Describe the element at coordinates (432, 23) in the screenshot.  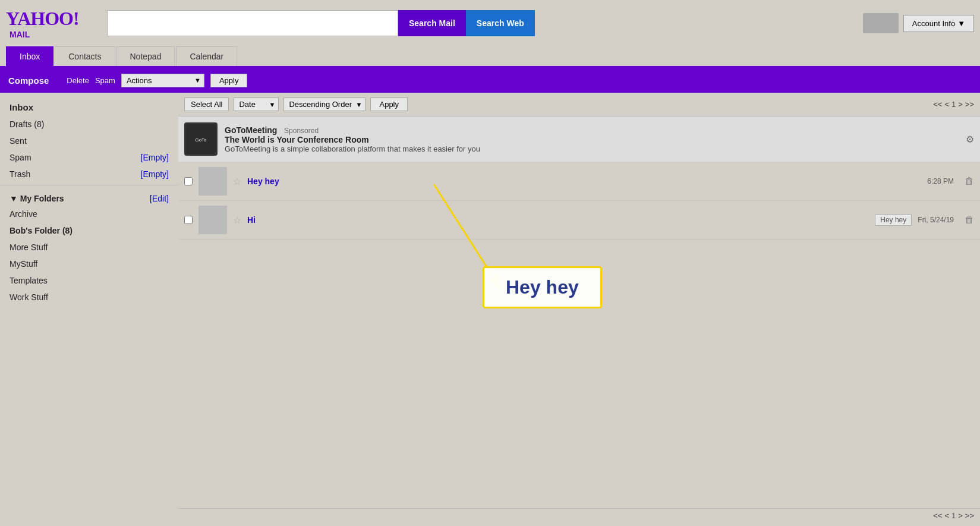
I see `search-mail-button: Search Mail` at that location.